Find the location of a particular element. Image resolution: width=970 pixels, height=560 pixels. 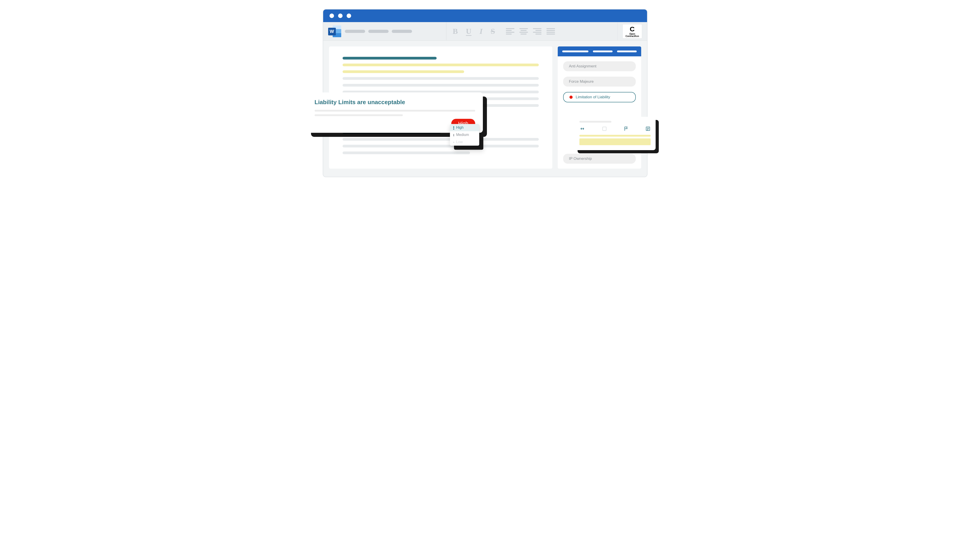

brand-symbol: C is located at coordinates (632, 29).